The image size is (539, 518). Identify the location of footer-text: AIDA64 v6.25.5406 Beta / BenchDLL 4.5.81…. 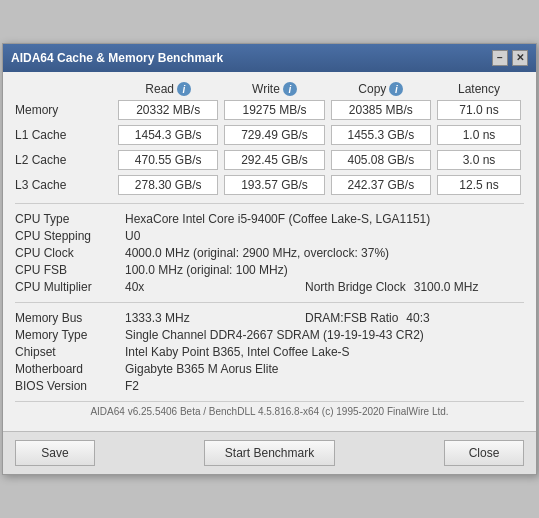
(270, 411).